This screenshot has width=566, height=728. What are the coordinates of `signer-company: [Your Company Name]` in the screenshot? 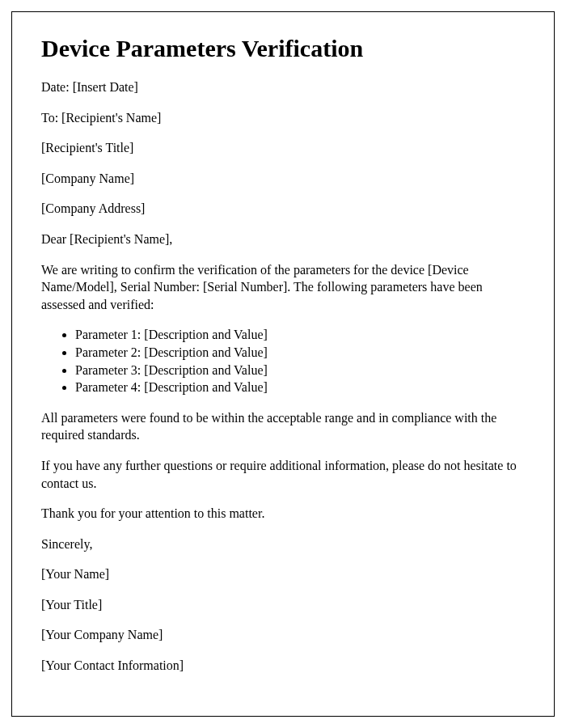 It's located at (283, 635).